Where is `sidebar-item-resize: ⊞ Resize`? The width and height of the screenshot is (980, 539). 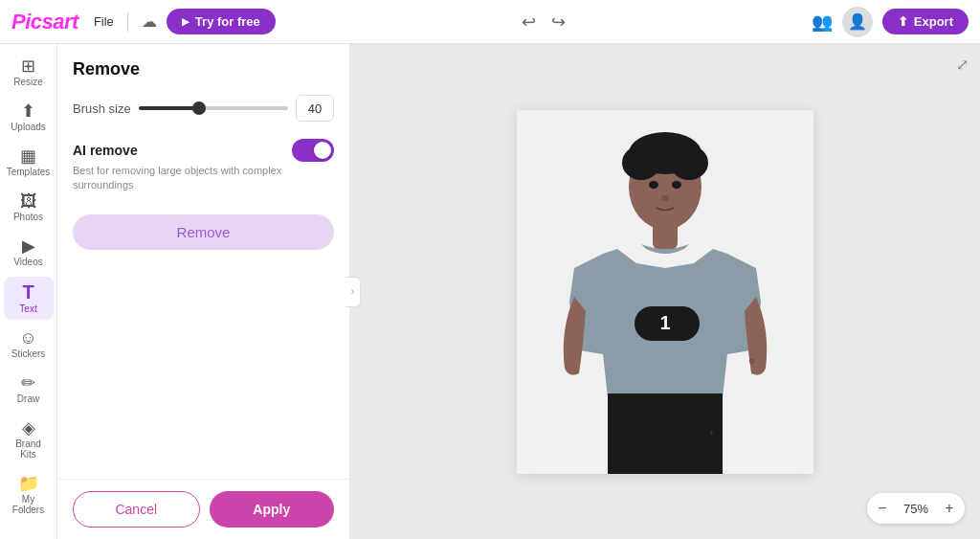 sidebar-item-resize: ⊞ Resize is located at coordinates (29, 73).